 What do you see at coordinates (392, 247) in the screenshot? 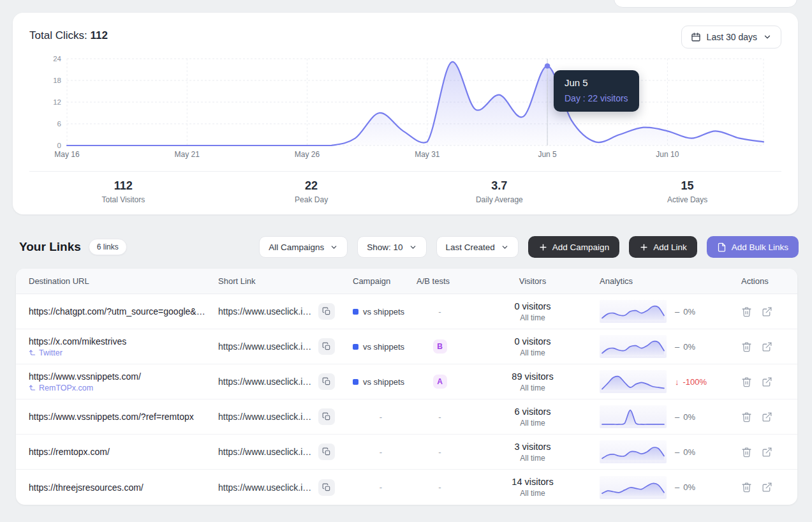
I see `show-count-dropdown: Show: 10` at bounding box center [392, 247].